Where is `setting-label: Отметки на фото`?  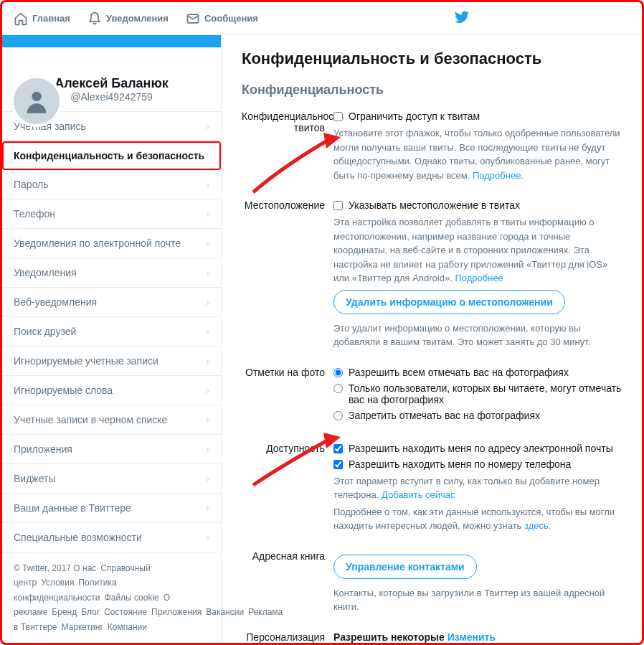 setting-label: Отметки на фото is located at coordinates (288, 396).